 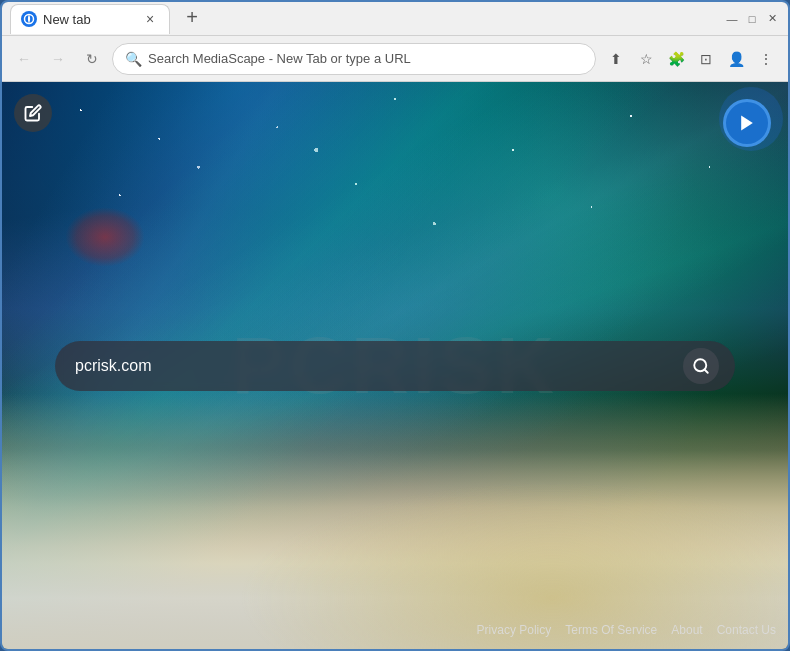 I want to click on back-button: ←, so click(x=24, y=59).